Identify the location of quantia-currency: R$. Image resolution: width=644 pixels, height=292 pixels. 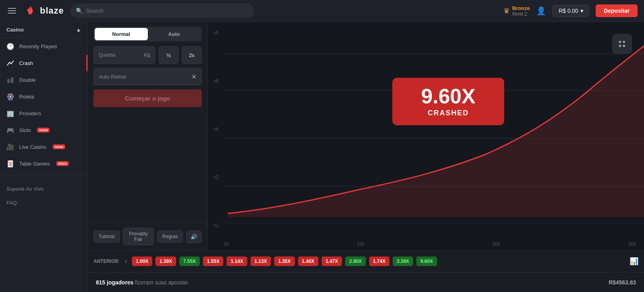
(147, 55).